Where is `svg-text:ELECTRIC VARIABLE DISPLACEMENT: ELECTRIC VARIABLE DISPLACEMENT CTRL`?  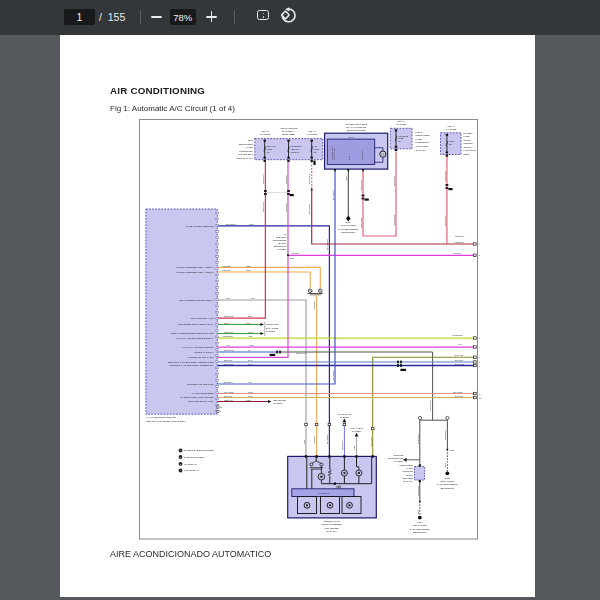
svg-text:ELECTRIC VARIABLE DISPLACEMENT: ELECTRIC VARIABLE DISPLACEMENT CTRL is located at coordinates (192, 362).